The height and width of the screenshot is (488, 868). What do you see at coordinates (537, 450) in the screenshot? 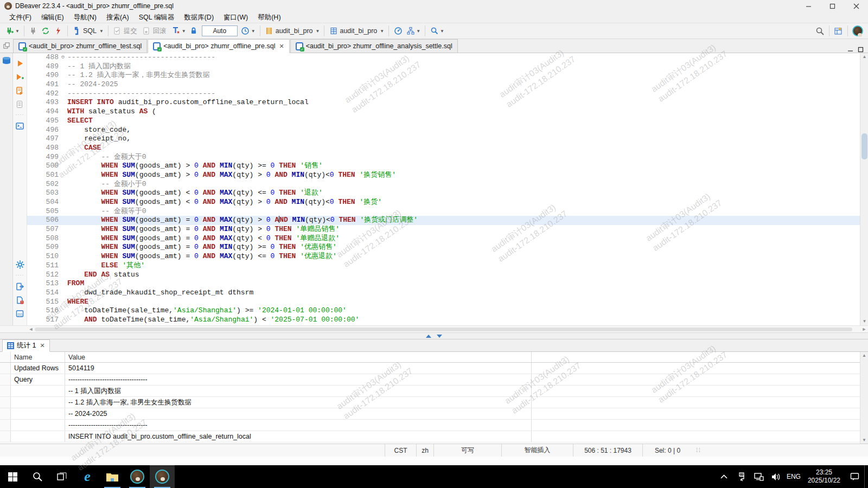
I see `statusbar-segment: 智能插入` at bounding box center [537, 450].